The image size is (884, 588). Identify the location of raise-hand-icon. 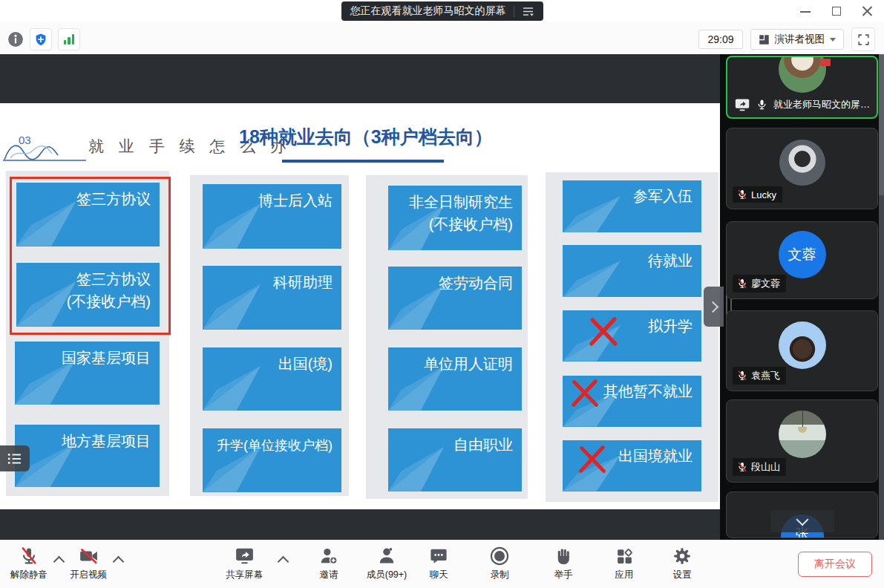
(564, 556).